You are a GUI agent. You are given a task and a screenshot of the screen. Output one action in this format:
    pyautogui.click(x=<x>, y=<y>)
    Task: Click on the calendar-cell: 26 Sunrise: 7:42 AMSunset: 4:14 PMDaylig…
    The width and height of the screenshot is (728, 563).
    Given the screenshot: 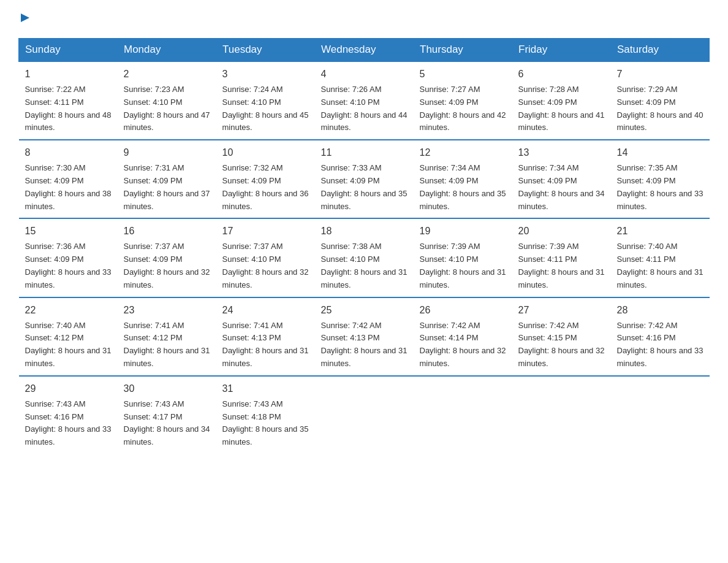 What is the action you would take?
    pyautogui.click(x=463, y=337)
    